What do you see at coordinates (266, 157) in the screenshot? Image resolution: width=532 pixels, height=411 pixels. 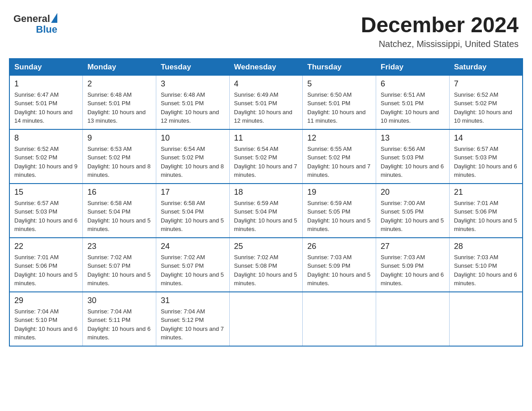 I see `calendar-week-row: 8 Sunrise: 6:52 AM Sunset: 5:02 PM Dayli…` at bounding box center [266, 157].